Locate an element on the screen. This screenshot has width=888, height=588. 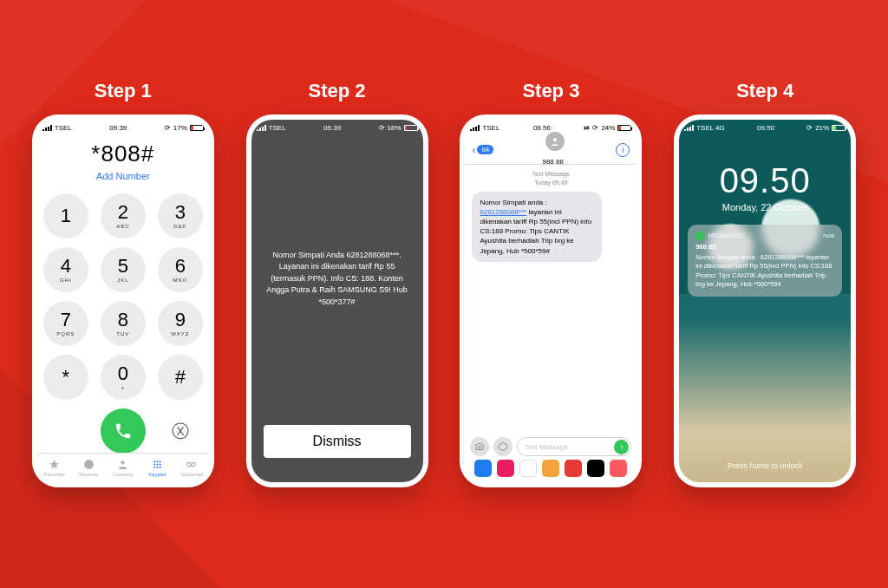
key-*: * is located at coordinates (66, 377).